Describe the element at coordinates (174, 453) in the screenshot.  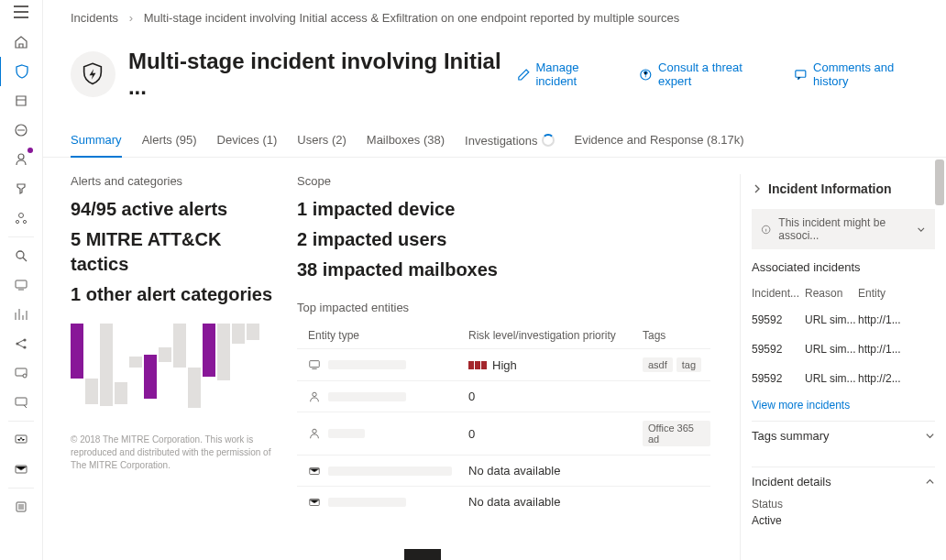
I see `mitre-footnote: © 2018 The MITRE Corporation. This work …` at that location.